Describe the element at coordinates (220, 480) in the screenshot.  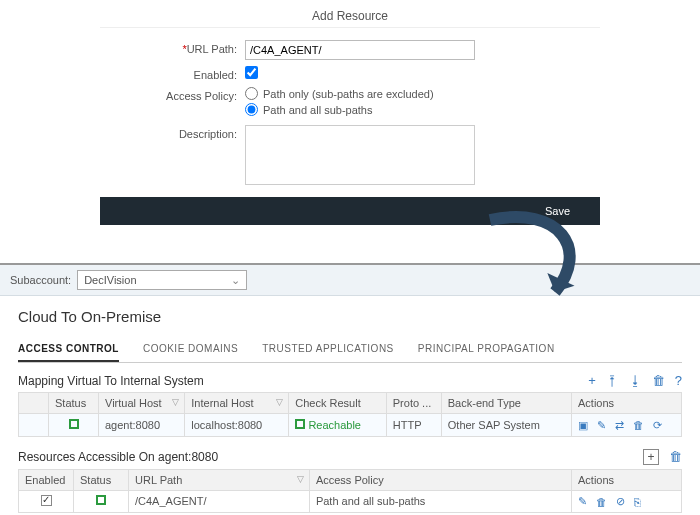
I see `col-url-path: URL Path▽` at that location.